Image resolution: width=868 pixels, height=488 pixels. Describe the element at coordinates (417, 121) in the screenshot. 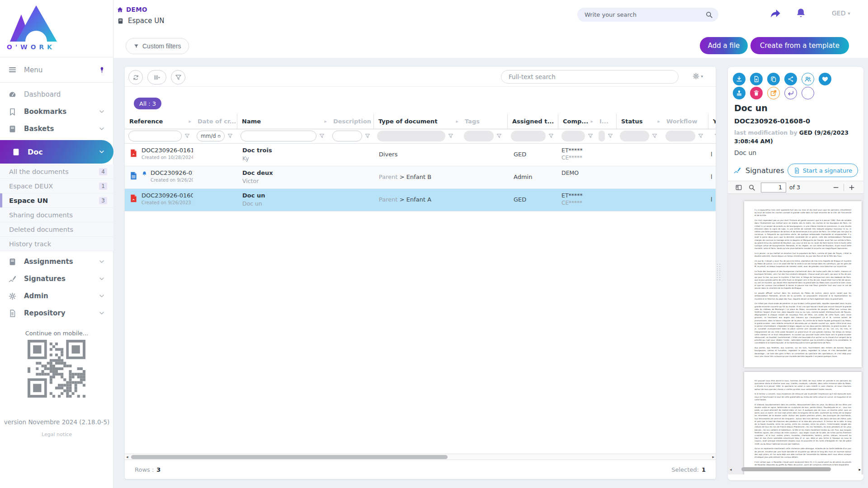

I see `column-header-4: Type of document▸` at that location.